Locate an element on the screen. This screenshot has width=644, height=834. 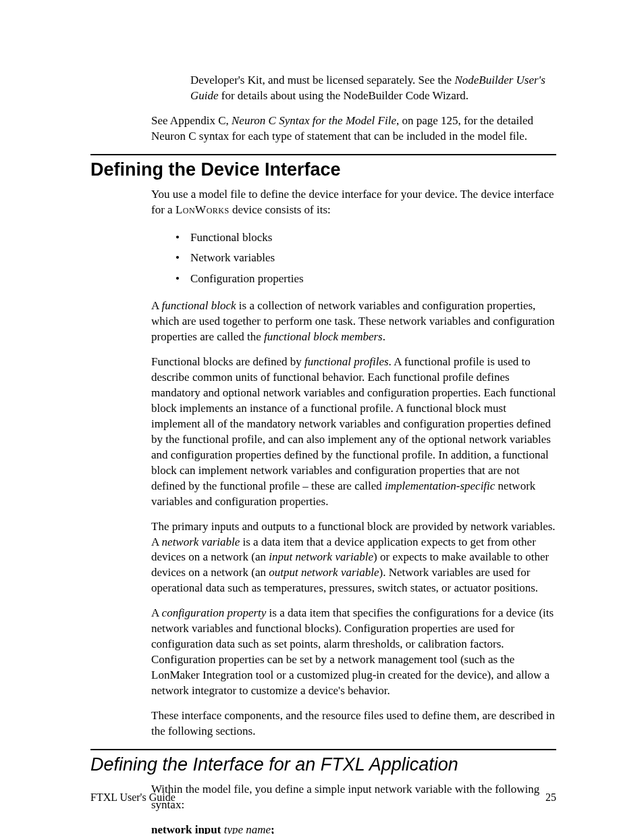
term-implementation-specific: implementation-specific is located at coordinates (440, 486).